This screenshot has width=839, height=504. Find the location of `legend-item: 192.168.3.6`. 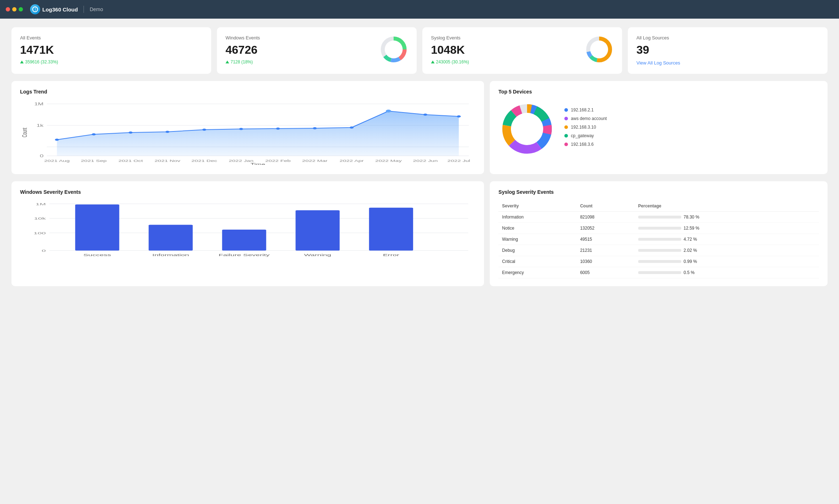

legend-item: 192.168.3.6 is located at coordinates (586, 144).